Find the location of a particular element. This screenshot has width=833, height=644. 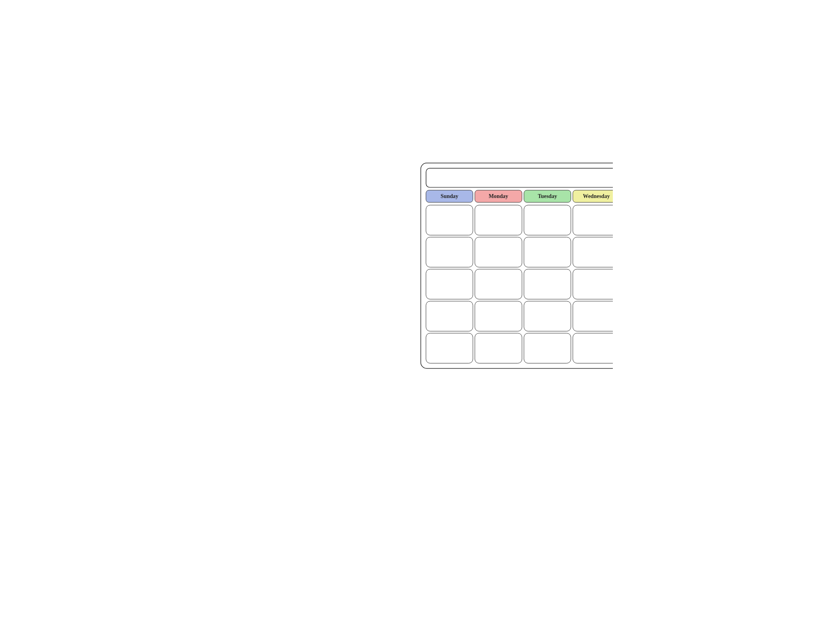

wednesday-label: Wednesday is located at coordinates (597, 196).